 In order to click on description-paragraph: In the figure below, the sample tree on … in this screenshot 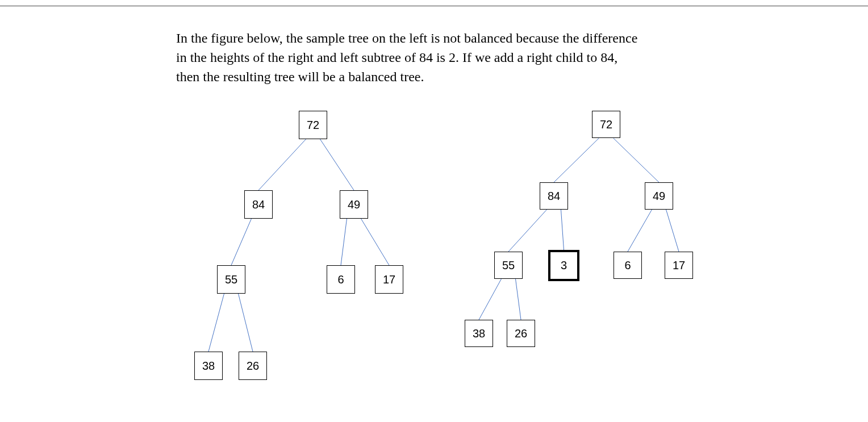, I will do `click(409, 57)`.